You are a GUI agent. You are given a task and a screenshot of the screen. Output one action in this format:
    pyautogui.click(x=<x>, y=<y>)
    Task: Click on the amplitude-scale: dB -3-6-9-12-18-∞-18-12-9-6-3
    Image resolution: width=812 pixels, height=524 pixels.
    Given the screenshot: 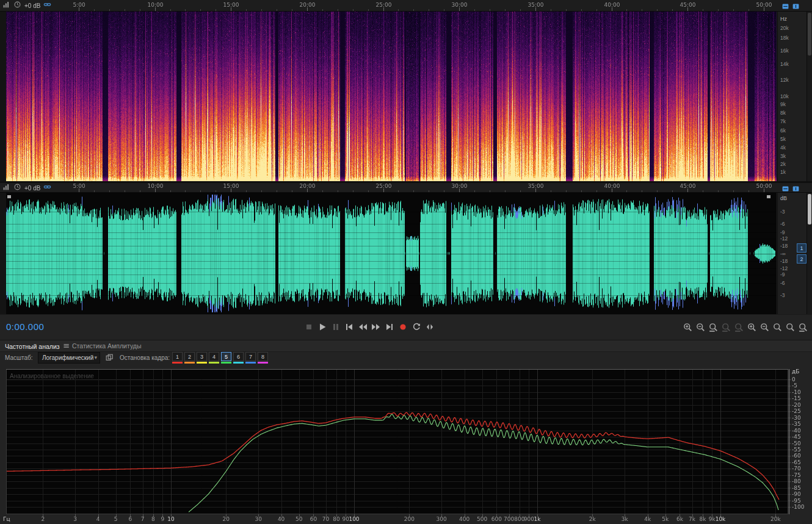 What is the action you would take?
    pyautogui.click(x=792, y=254)
    